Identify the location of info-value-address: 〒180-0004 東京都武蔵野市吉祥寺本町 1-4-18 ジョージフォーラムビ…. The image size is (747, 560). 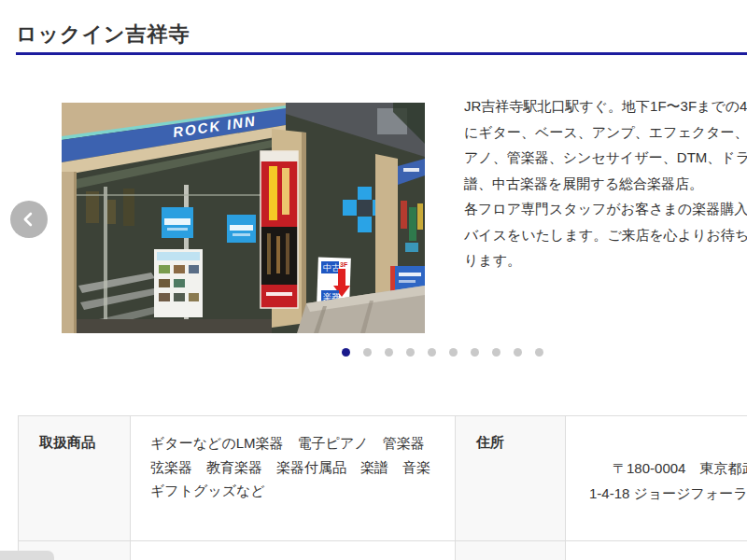
(656, 479).